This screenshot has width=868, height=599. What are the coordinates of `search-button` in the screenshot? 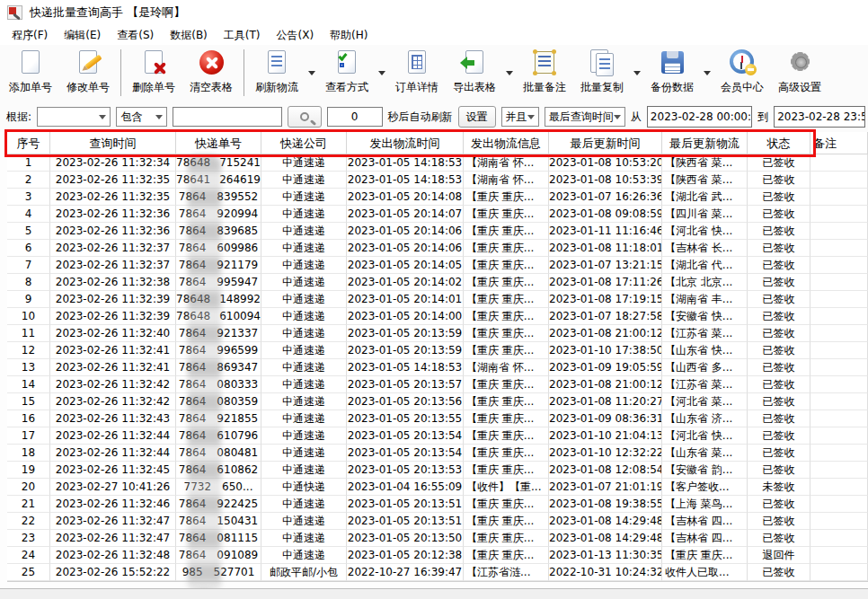 It's located at (305, 117).